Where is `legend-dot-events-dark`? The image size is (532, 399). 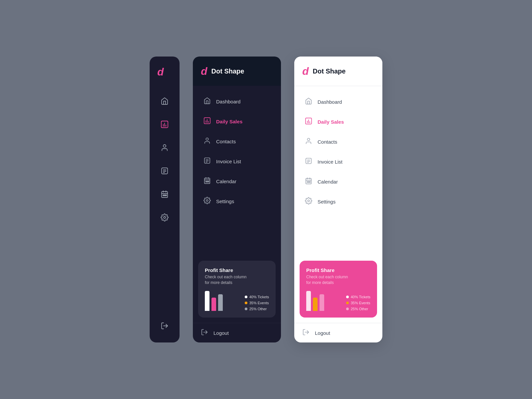 legend-dot-events-dark is located at coordinates (246, 303).